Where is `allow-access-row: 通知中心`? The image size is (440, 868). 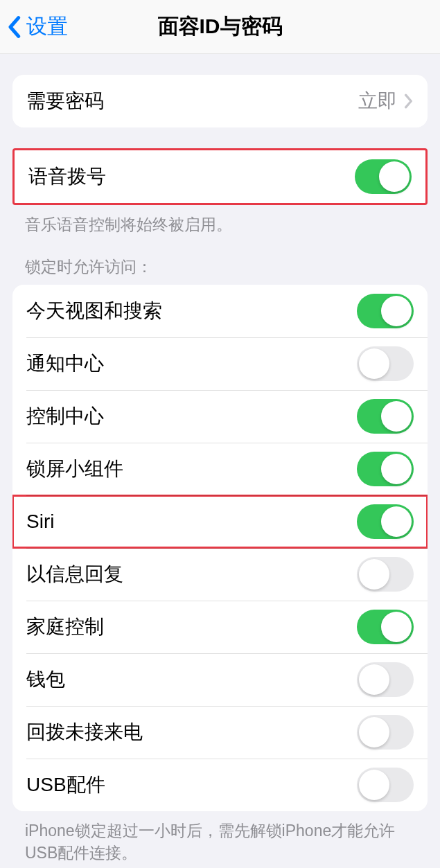 allow-access-row: 通知中心 is located at coordinates (220, 364).